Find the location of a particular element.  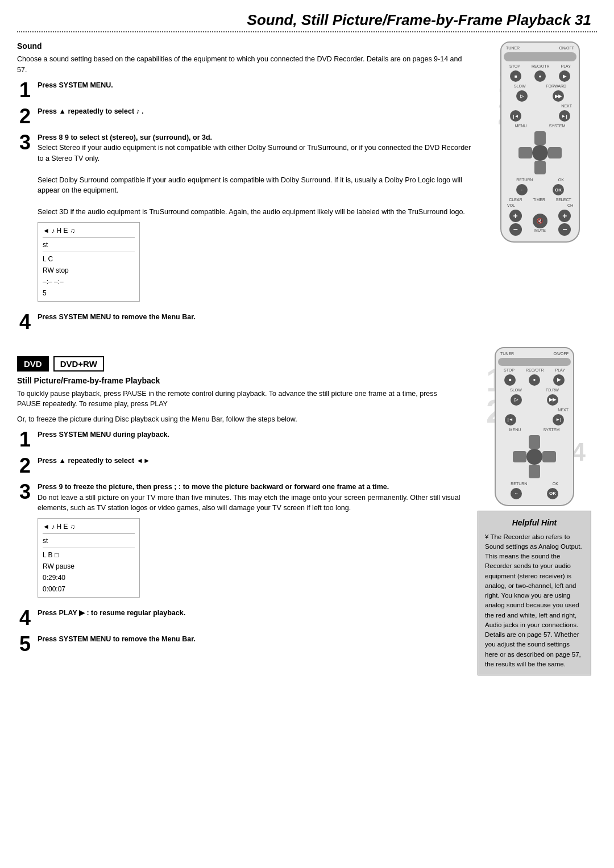

step-s2-text: Press ▲ repeatedly to select ◄► is located at coordinates (94, 461).